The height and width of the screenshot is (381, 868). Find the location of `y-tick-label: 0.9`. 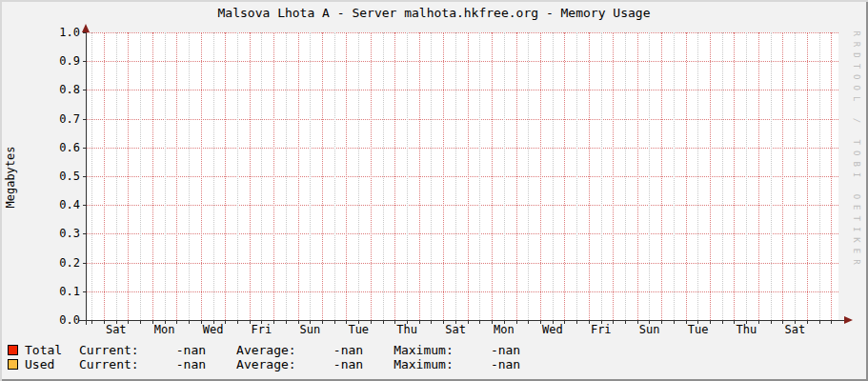

y-tick-label: 0.9 is located at coordinates (58, 61).